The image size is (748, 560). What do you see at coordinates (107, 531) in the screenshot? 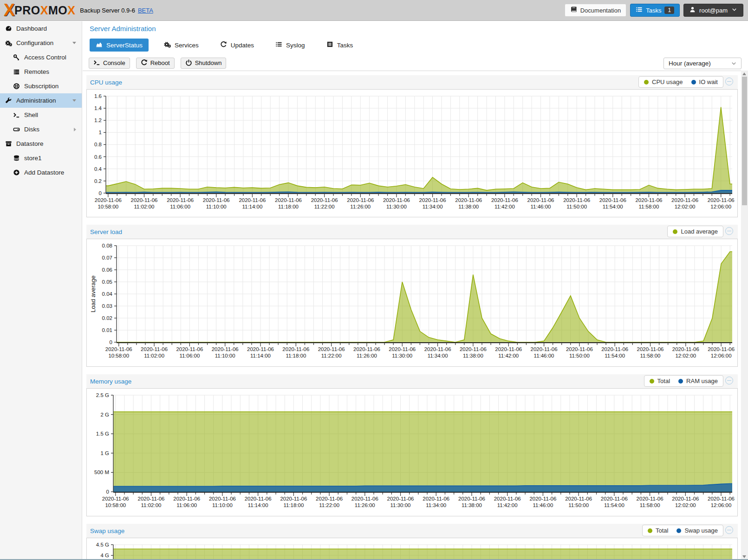
I see `panel-title: Swap usage` at bounding box center [107, 531].